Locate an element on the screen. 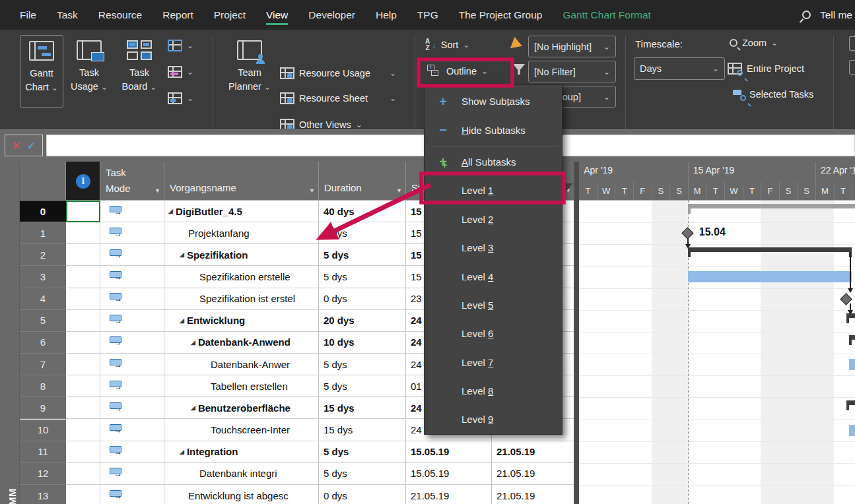 This screenshot has height=504, width=855. row-number: 3 is located at coordinates (43, 277).